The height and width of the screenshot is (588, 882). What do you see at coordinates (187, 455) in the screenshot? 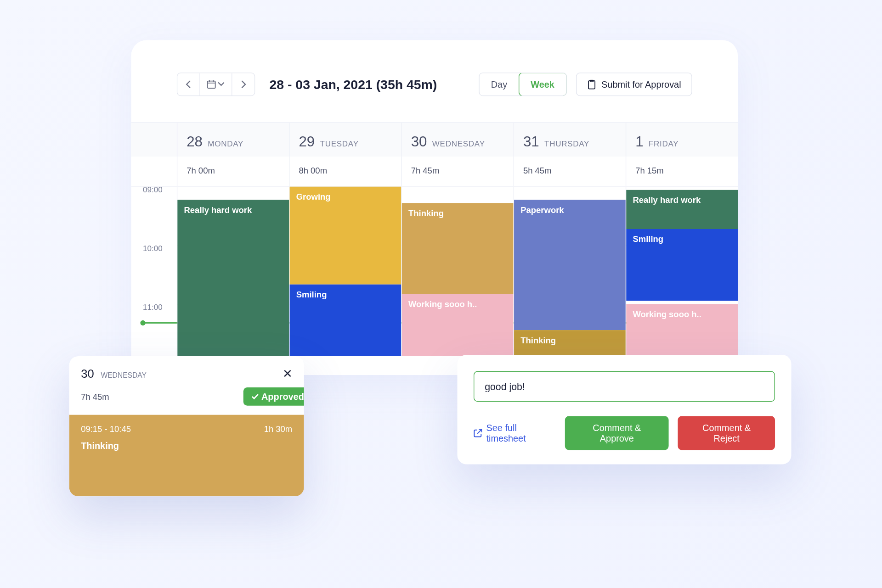
I see `popup-event: 09:15 - 10:45 1h 30m Thinking` at bounding box center [187, 455].